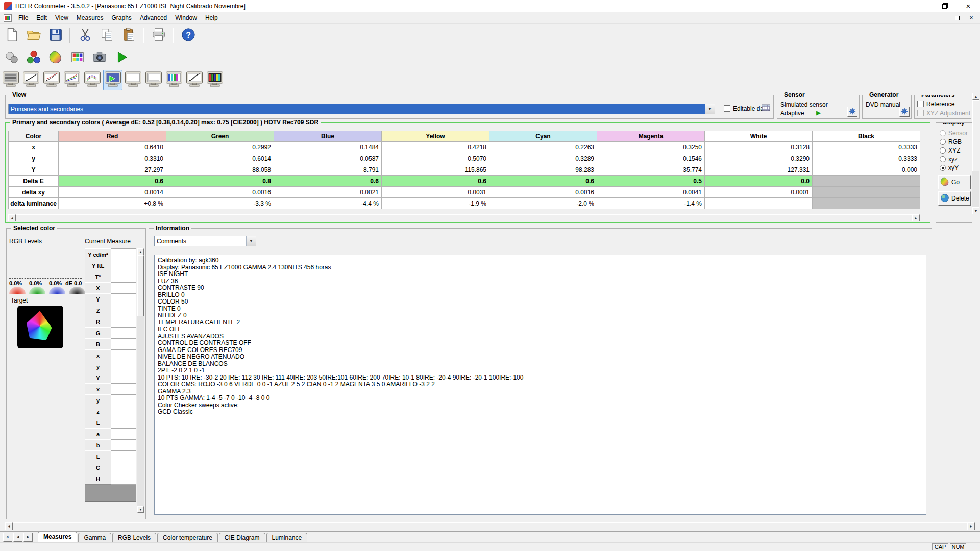  I want to click on mdi-minimize-button, so click(943, 18).